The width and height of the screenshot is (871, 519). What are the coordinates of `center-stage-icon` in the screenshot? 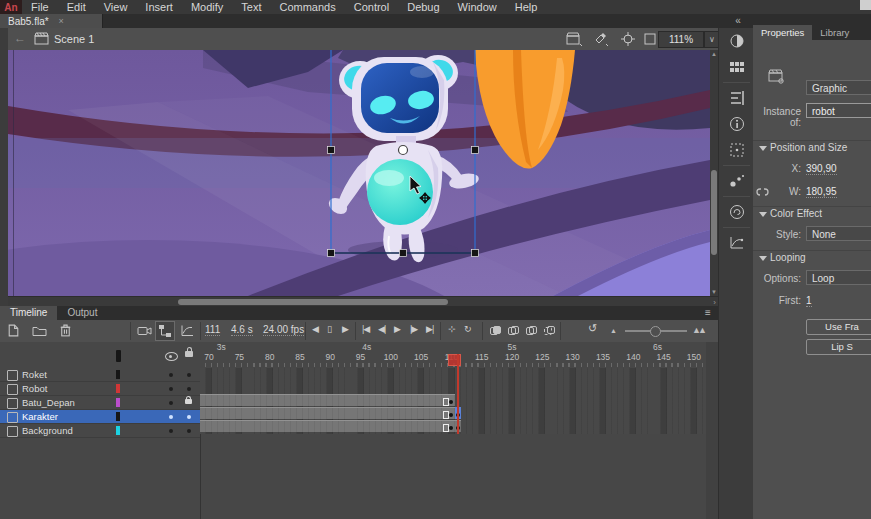 It's located at (628, 39).